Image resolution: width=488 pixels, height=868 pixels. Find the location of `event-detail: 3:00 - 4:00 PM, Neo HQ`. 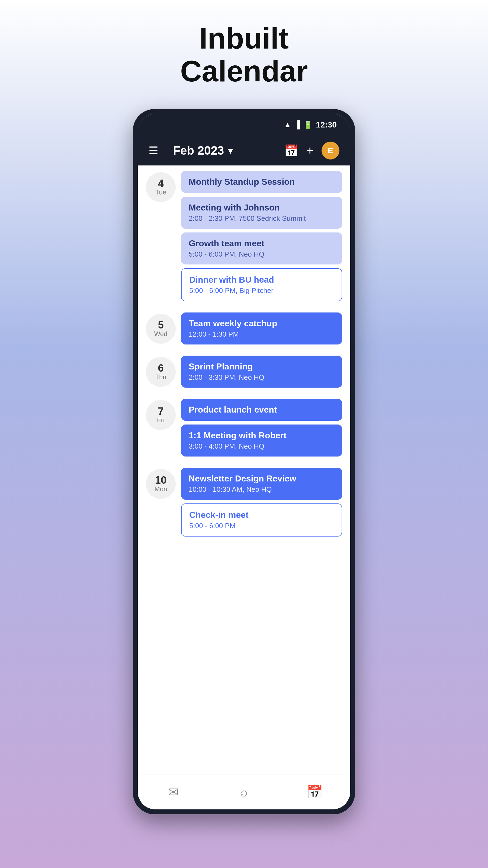

event-detail: 3:00 - 4:00 PM, Neo HQ is located at coordinates (261, 446).